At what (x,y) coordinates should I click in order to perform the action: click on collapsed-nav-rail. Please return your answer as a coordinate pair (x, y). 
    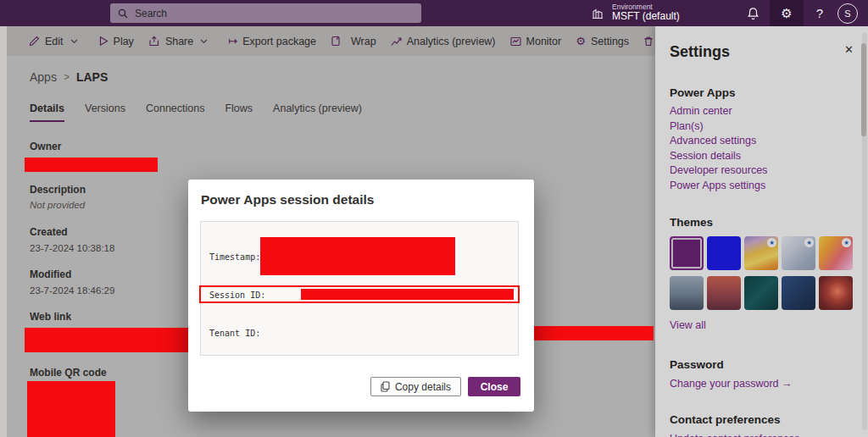
    Looking at the image, I should click on (3, 232).